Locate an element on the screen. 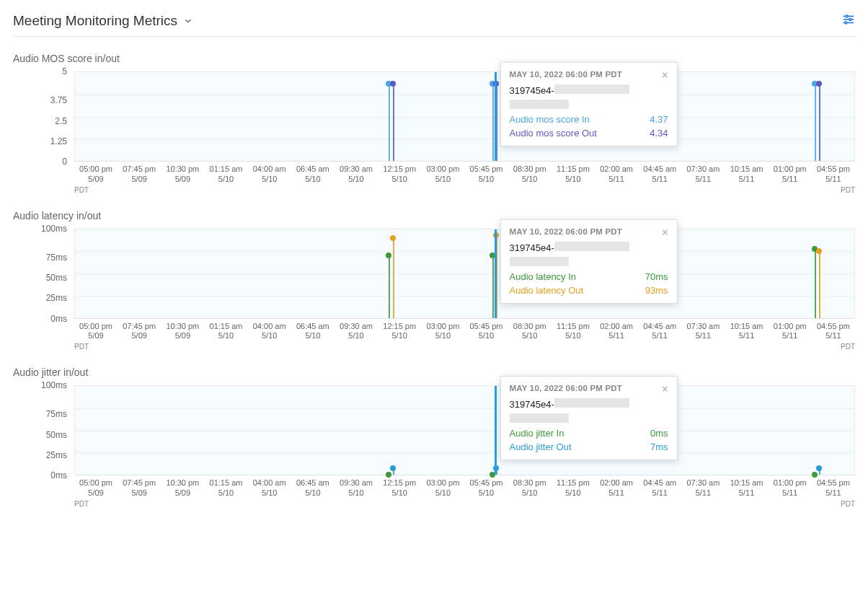 The image size is (868, 593). y-tick: 75ms is located at coordinates (56, 414).